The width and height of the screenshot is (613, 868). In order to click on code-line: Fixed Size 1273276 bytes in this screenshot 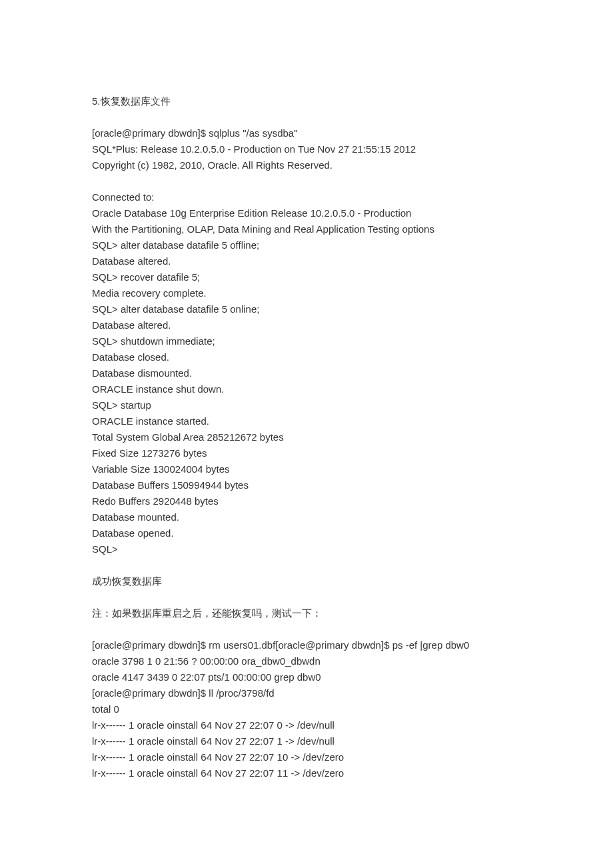, I will do `click(306, 453)`.